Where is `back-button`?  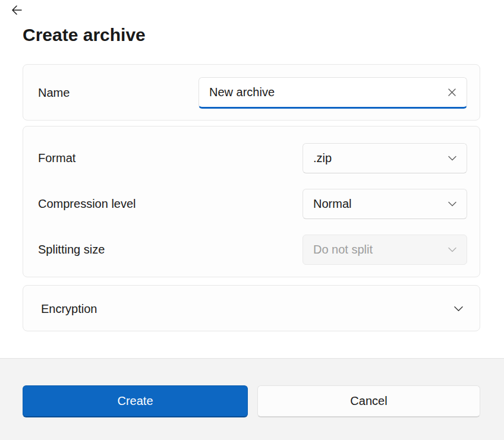
back-button is located at coordinates (17, 10).